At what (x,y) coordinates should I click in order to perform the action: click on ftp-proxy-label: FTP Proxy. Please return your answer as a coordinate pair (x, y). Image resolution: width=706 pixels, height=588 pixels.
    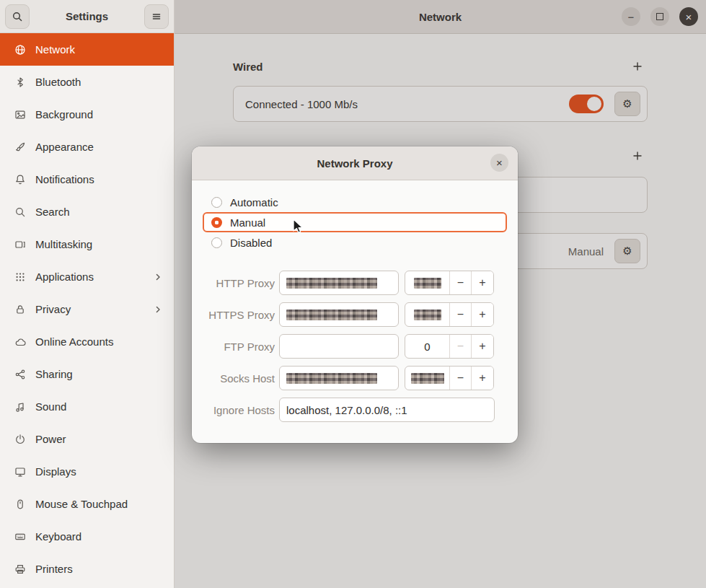
    Looking at the image, I should click on (239, 346).